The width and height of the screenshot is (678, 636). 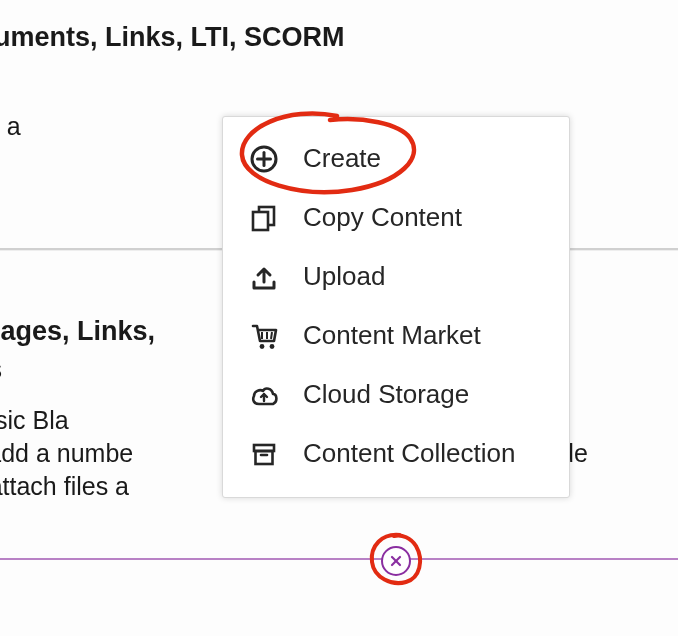 What do you see at coordinates (392, 336) in the screenshot?
I see `menu-item-label: Content Market` at bounding box center [392, 336].